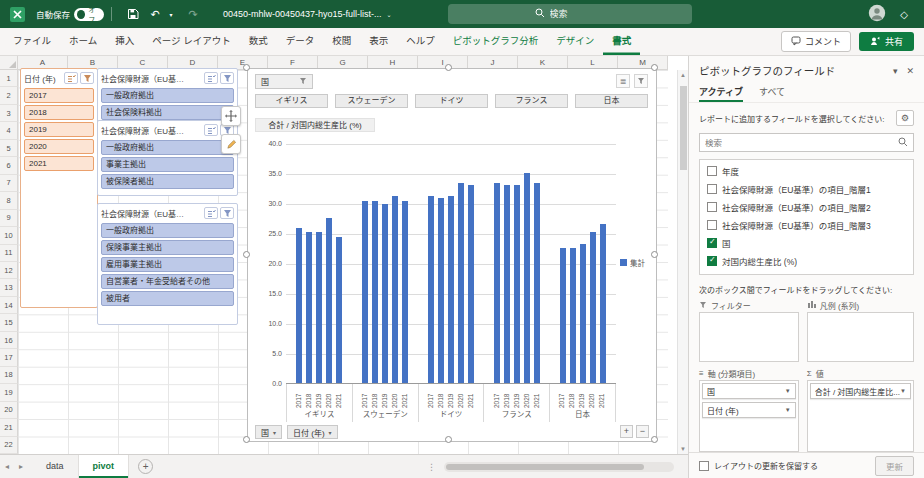 The height and width of the screenshot is (478, 924). What do you see at coordinates (894, 466) in the screenshot?
I see `update-button: 更新` at bounding box center [894, 466].